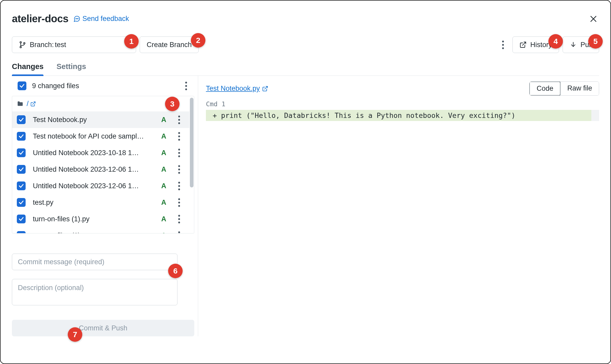  I want to click on commit-push-button: Commit & Push, so click(103, 328).